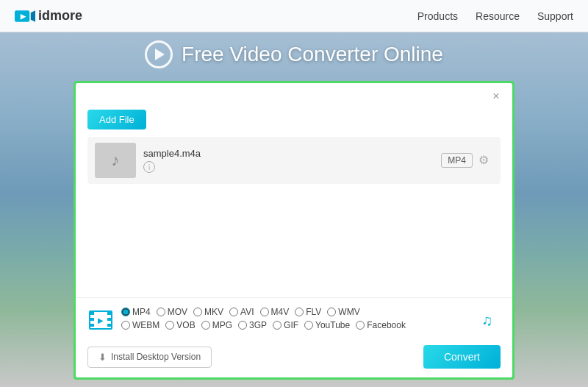 The image size is (588, 387). What do you see at coordinates (343, 312) in the screenshot?
I see `format-wmv: WMV` at bounding box center [343, 312].